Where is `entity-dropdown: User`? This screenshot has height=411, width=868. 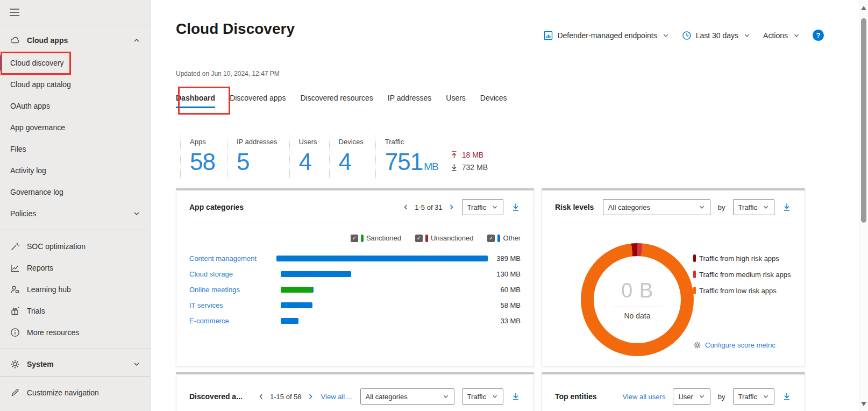 entity-dropdown: User is located at coordinates (692, 396).